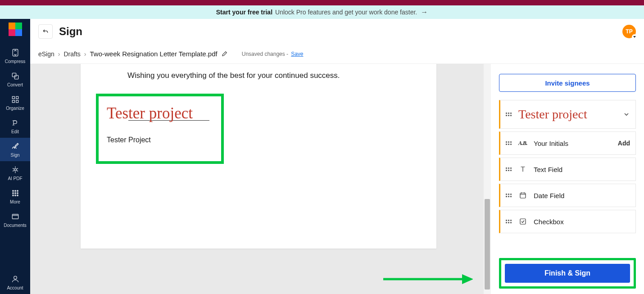 Image resolution: width=644 pixels, height=294 pixels. Describe the element at coordinates (624, 143) in the screenshot. I see `add-initials-button: Add` at that location.